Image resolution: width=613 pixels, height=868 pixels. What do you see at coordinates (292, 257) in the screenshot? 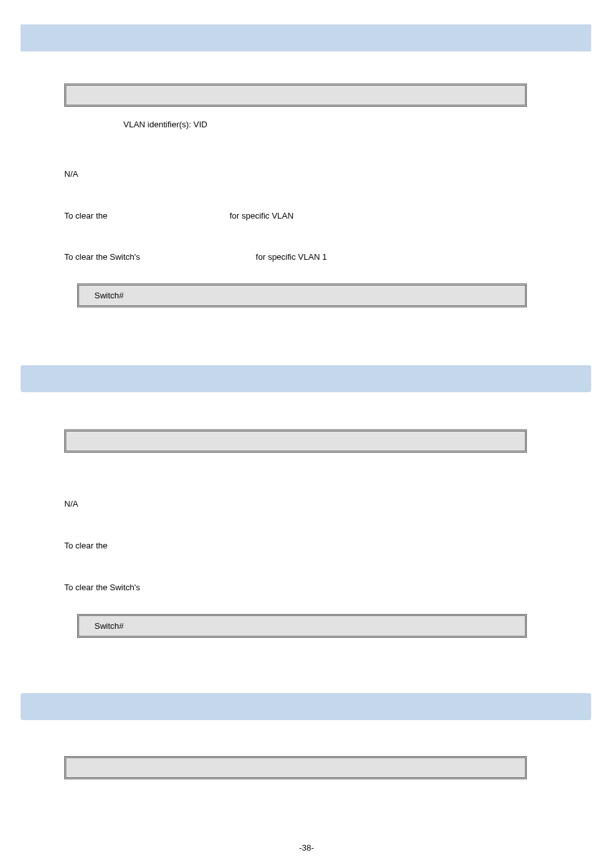
I see `example-suffix-1: for specific VLAN 1` at bounding box center [292, 257].